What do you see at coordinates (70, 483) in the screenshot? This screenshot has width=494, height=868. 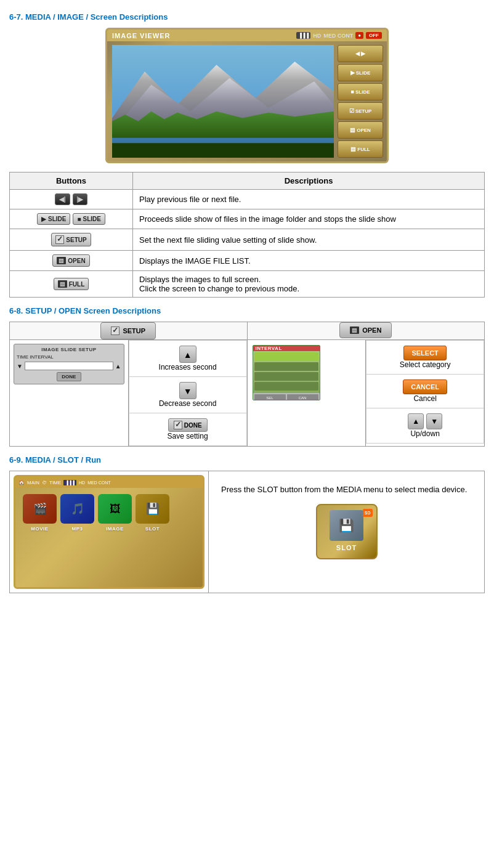 I see `battery-mock-icon: ▐▐▐` at bounding box center [70, 483].